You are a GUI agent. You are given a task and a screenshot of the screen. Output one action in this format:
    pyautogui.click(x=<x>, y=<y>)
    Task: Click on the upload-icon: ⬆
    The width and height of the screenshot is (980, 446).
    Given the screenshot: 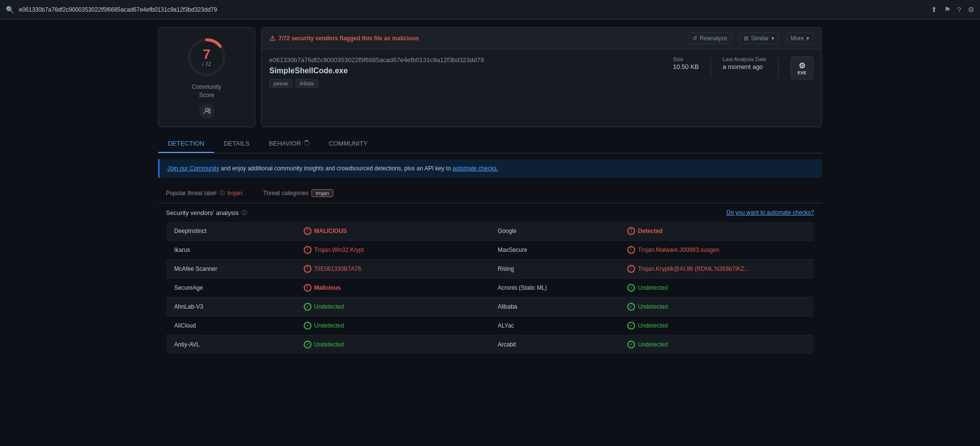 What is the action you would take?
    pyautogui.click(x=934, y=10)
    